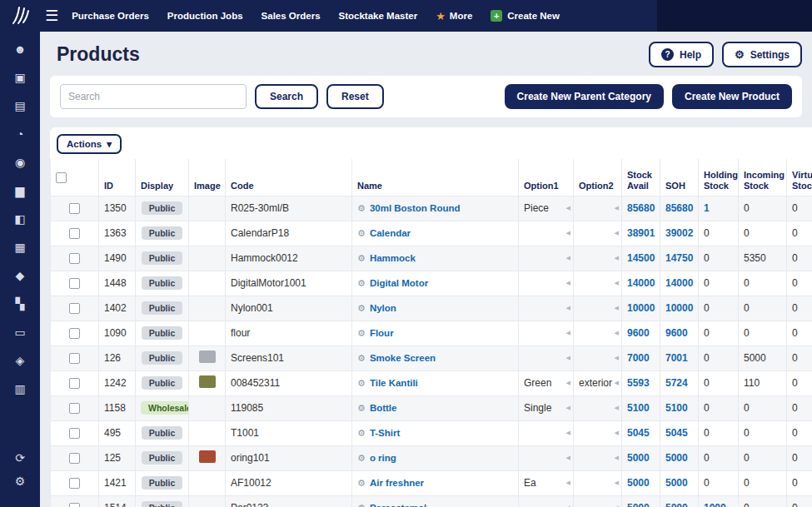  I want to click on soh-link: 5724, so click(676, 383).